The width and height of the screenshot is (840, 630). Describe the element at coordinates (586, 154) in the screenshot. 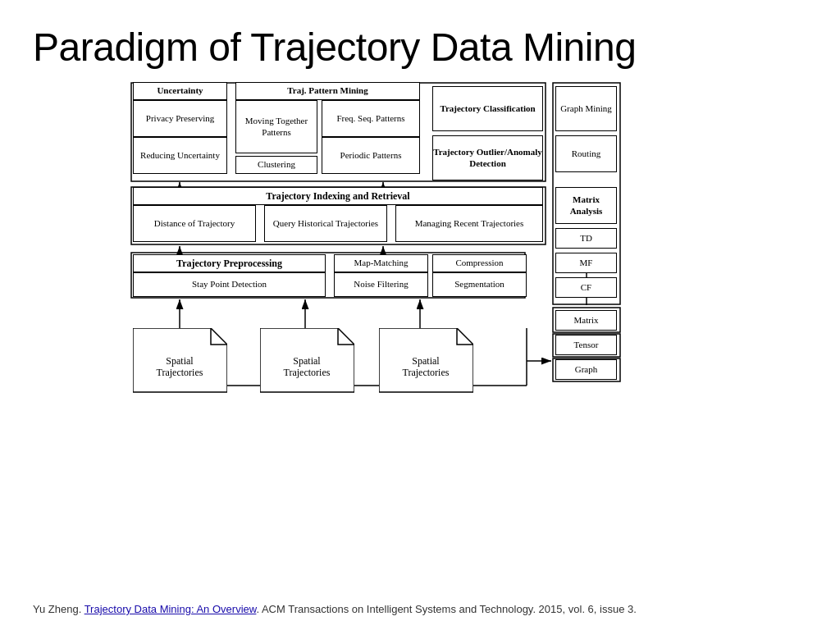

I see `routing-box: Routing` at that location.